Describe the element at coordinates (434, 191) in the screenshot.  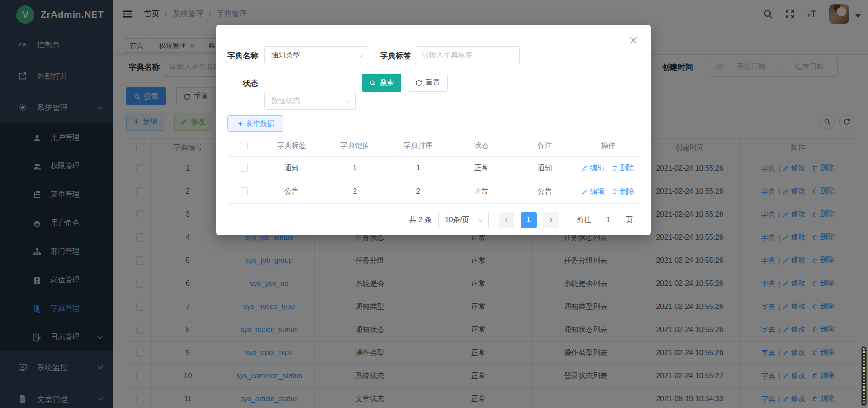
I see `dialog-table-row: 公告22正常公告编辑删除` at that location.